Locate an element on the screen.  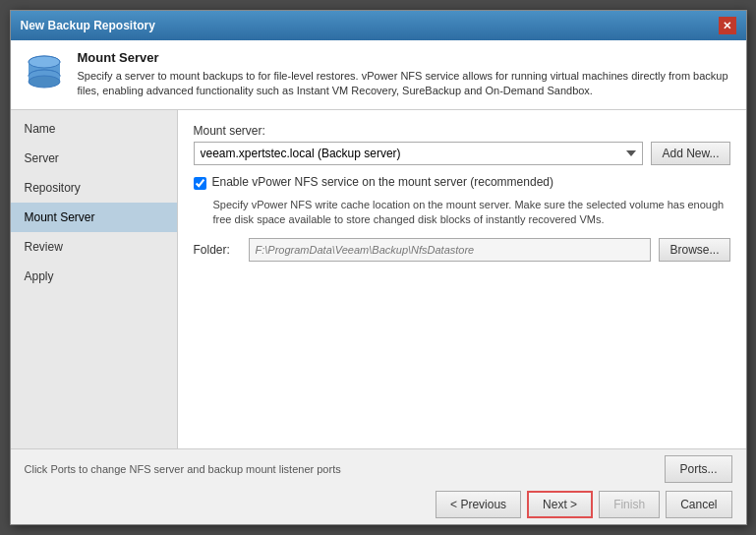
mount-server-dropdown: veeam.xpertstec.local (Backup server) is located at coordinates (419, 153).